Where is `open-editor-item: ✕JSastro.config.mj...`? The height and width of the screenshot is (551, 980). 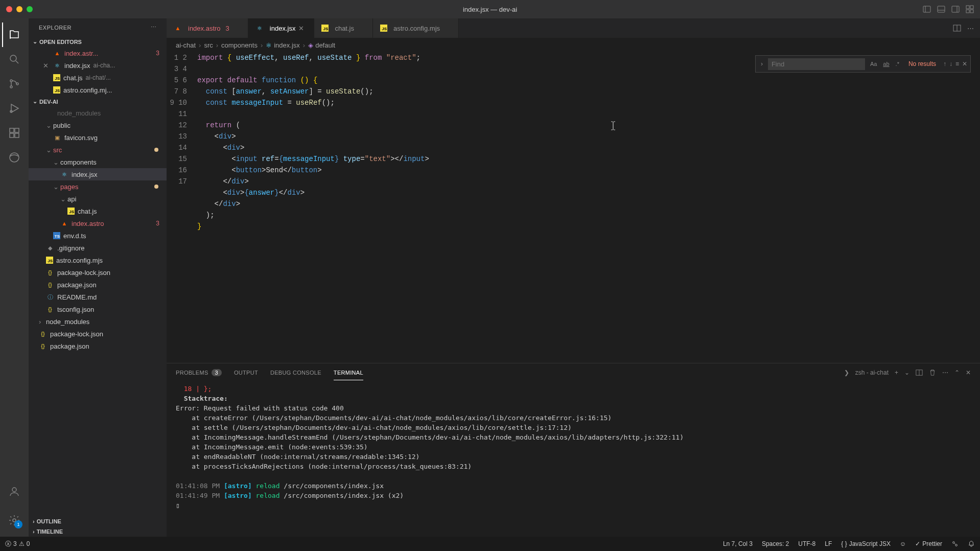 open-editor-item: ✕JSastro.config.mj... is located at coordinates (98, 90).